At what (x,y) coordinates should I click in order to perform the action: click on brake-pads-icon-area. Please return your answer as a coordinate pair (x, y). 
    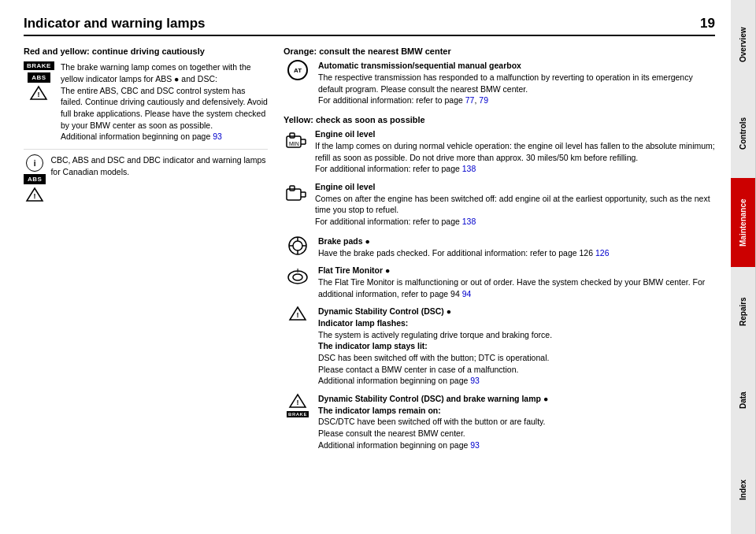
    Looking at the image, I should click on (298, 246).